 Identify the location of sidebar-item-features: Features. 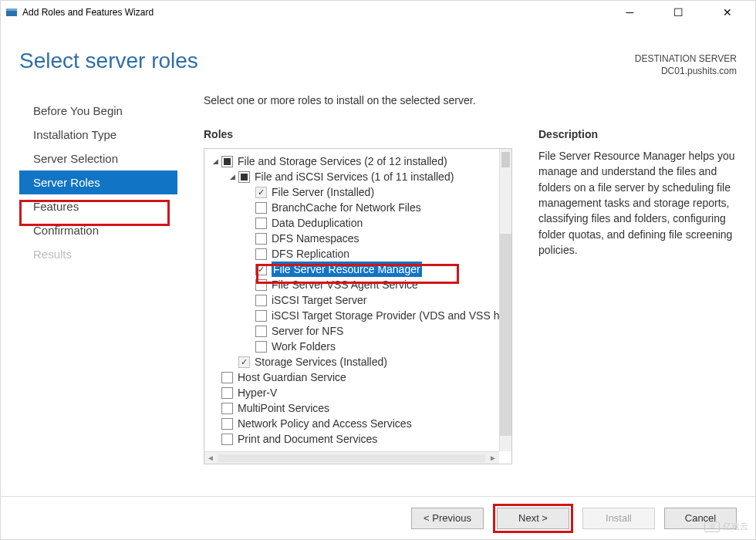
(99, 207).